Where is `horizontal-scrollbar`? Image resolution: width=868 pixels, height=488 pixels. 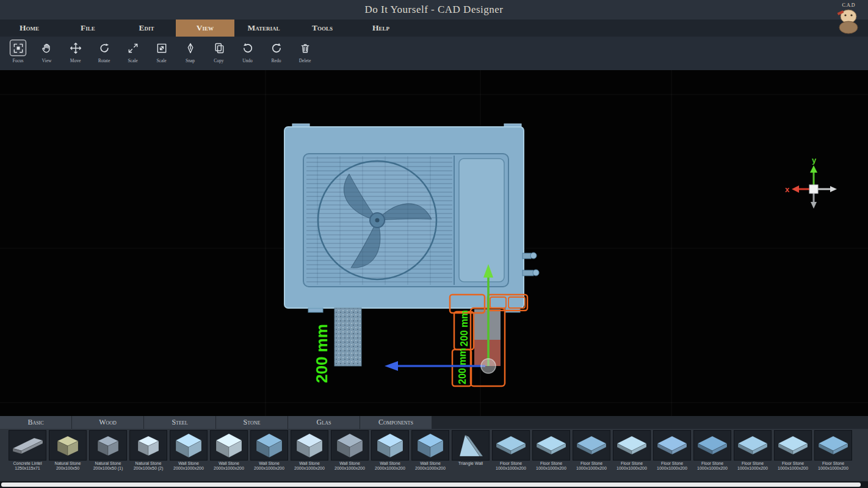 horizontal-scrollbar is located at coordinates (434, 484).